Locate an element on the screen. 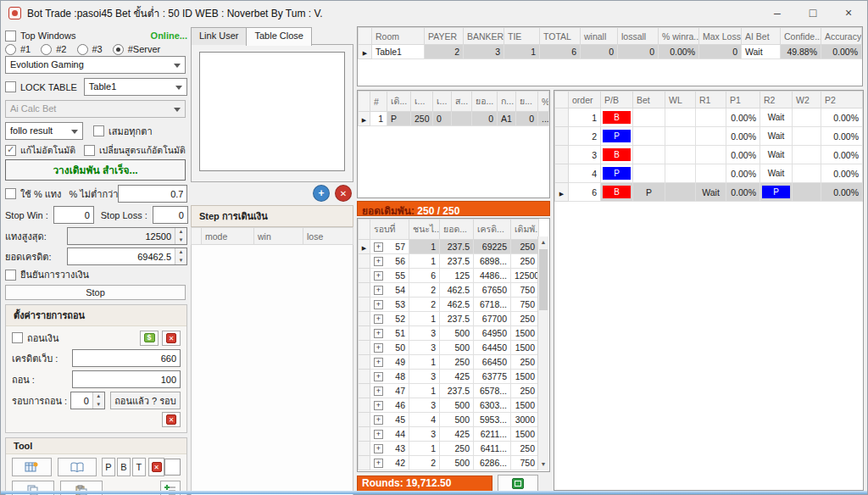 Image resolution: width=868 pixels, height=495 pixels. provider-dropdown: Evolution Gaming is located at coordinates (95, 64).